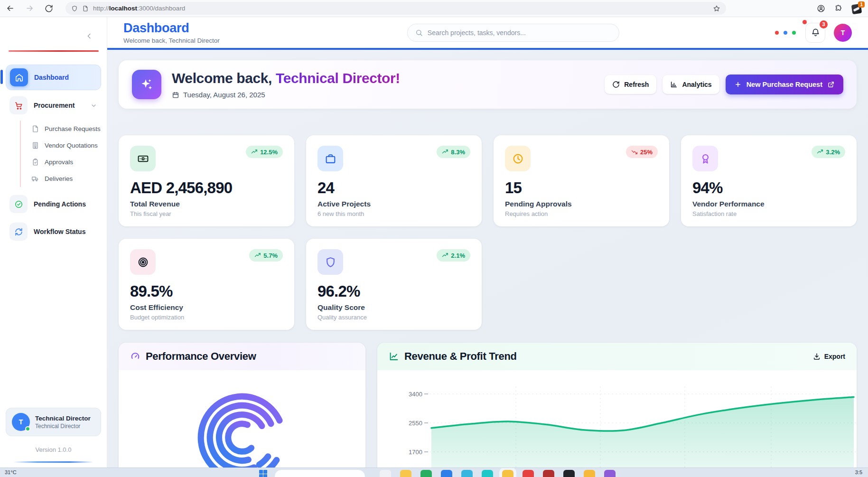 The height and width of the screenshot is (477, 868). I want to click on bookmark-star-icon, so click(717, 9).